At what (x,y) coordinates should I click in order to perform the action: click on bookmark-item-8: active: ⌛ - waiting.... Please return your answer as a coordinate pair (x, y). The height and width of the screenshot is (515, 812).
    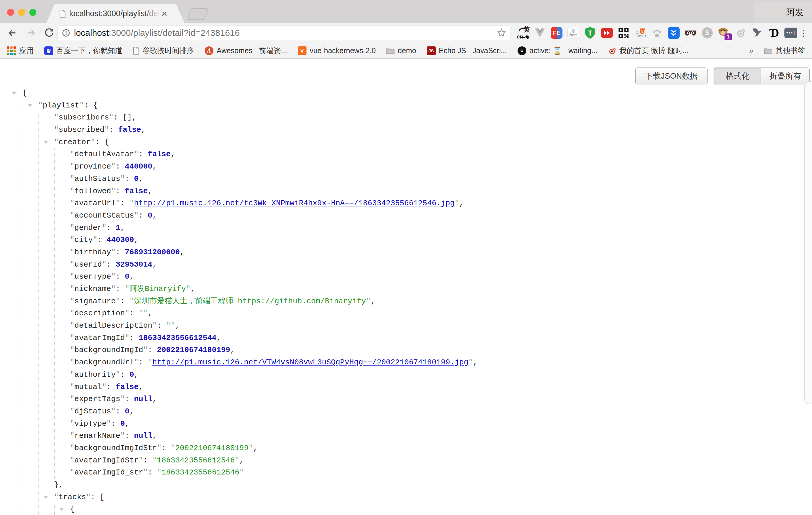
    Looking at the image, I should click on (558, 51).